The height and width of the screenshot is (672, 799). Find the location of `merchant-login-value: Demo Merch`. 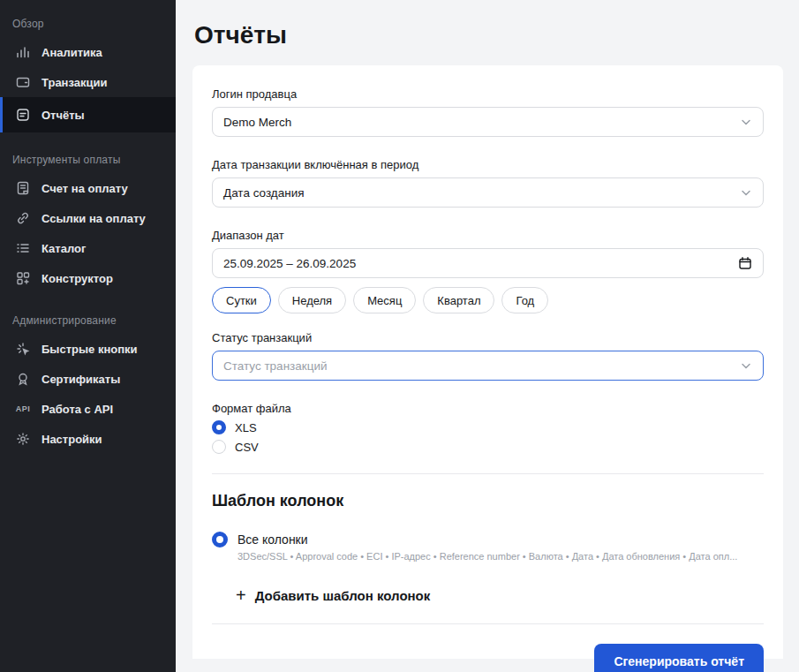

merchant-login-value: Demo Merch is located at coordinates (258, 122).